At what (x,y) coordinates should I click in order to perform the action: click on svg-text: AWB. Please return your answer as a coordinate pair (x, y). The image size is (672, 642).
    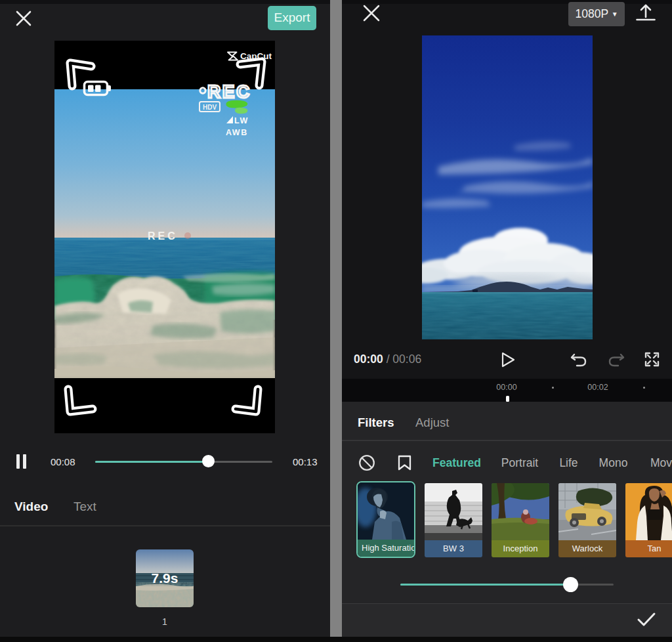
    Looking at the image, I should click on (237, 133).